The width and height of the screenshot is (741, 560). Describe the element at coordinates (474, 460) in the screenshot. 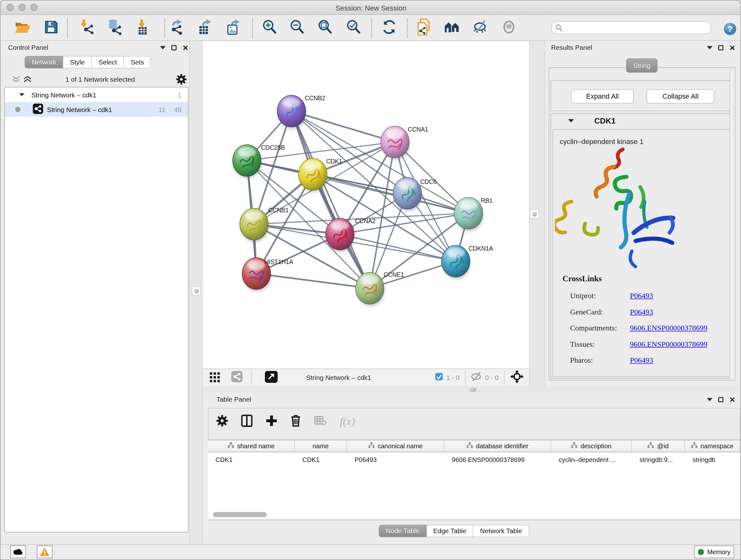

I see `table-row: CDK1CDK1P064939606.ENSP00000378699cyclin…` at that location.